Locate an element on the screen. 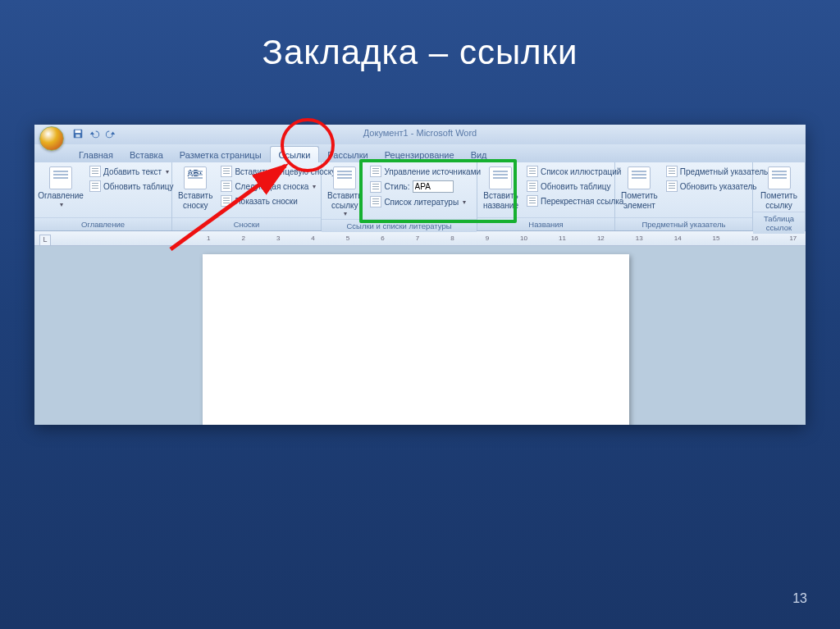 The image size is (840, 629). bibliography-button: Список литературы is located at coordinates (425, 202).